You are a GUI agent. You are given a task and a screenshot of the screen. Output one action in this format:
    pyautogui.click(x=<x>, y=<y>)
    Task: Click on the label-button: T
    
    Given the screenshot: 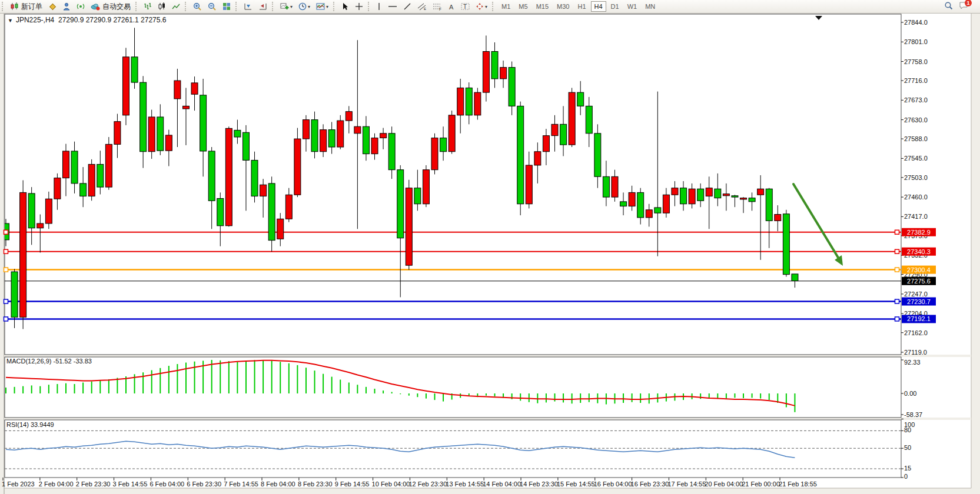 What is the action you would take?
    pyautogui.click(x=465, y=7)
    